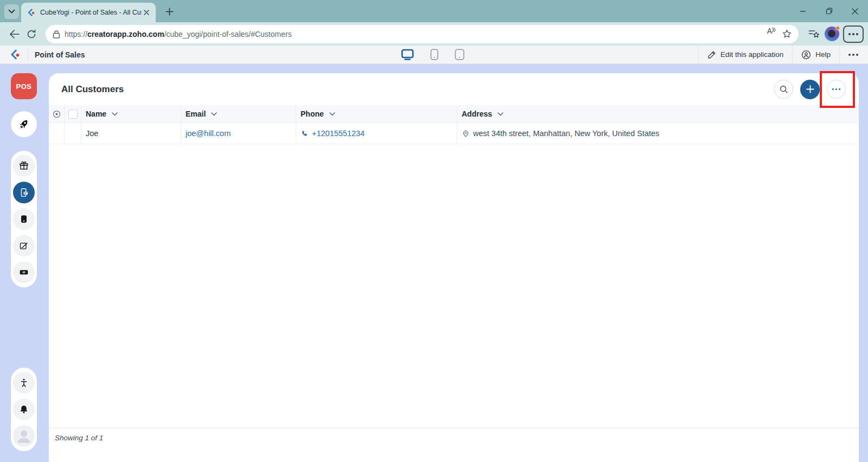 The height and width of the screenshot is (462, 868). What do you see at coordinates (566, 133) in the screenshot?
I see `customer-address: west 34th street, Manhattan, New York, U…` at bounding box center [566, 133].